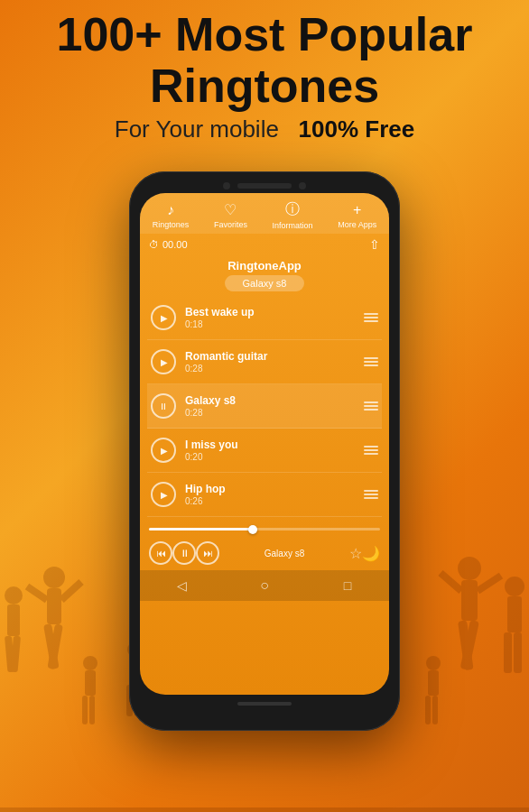 The width and height of the screenshot is (529, 812). I want to click on player-track-name: Galaxy s8, so click(284, 554).